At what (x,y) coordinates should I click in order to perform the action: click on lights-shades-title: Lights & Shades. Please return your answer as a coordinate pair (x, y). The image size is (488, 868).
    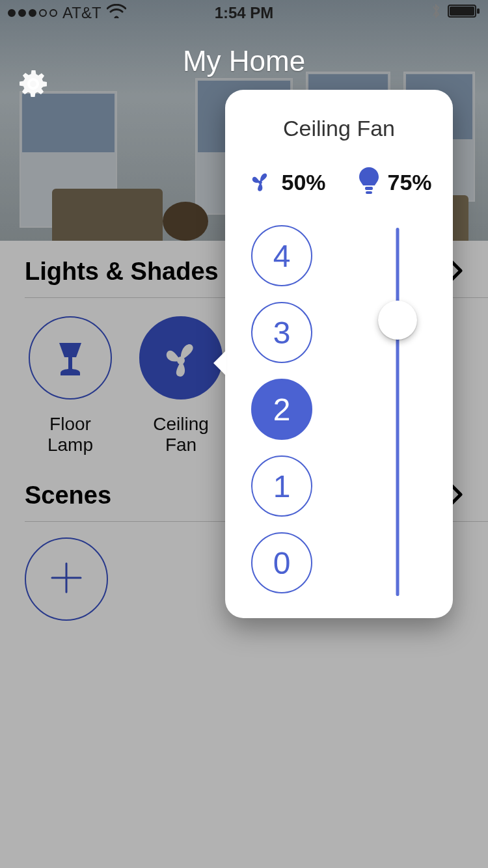
    Looking at the image, I should click on (122, 272).